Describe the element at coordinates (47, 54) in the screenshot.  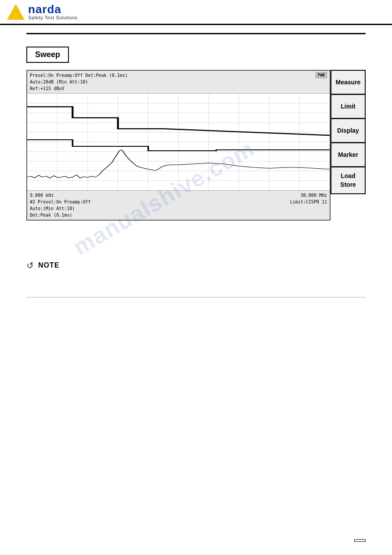
I see `sweep-button: Sweep` at that location.